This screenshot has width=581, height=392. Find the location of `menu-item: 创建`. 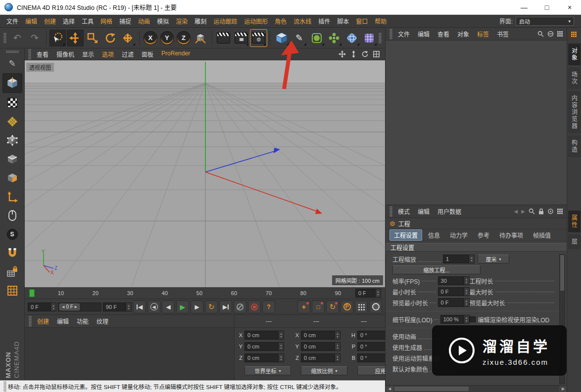

menu-item: 创建 is located at coordinates (50, 21).